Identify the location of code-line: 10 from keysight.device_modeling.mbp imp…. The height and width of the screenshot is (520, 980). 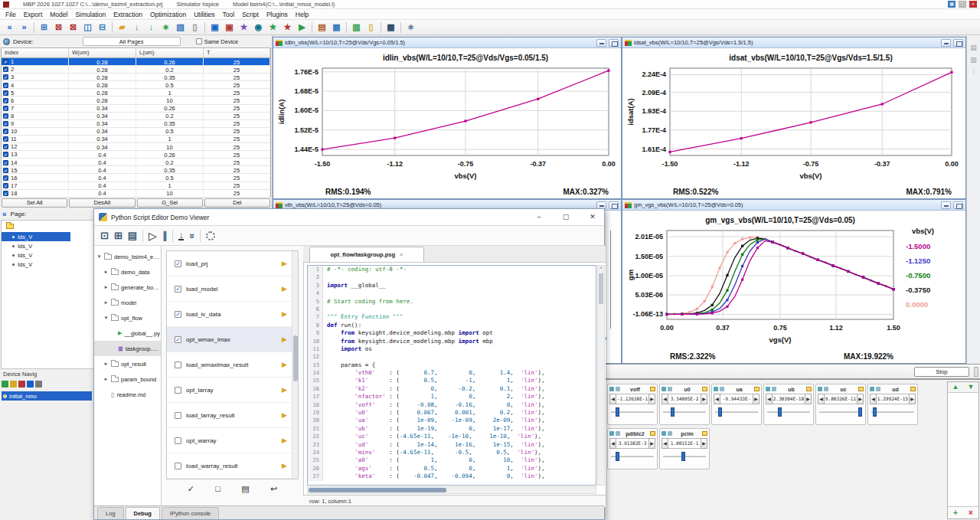
(452, 342).